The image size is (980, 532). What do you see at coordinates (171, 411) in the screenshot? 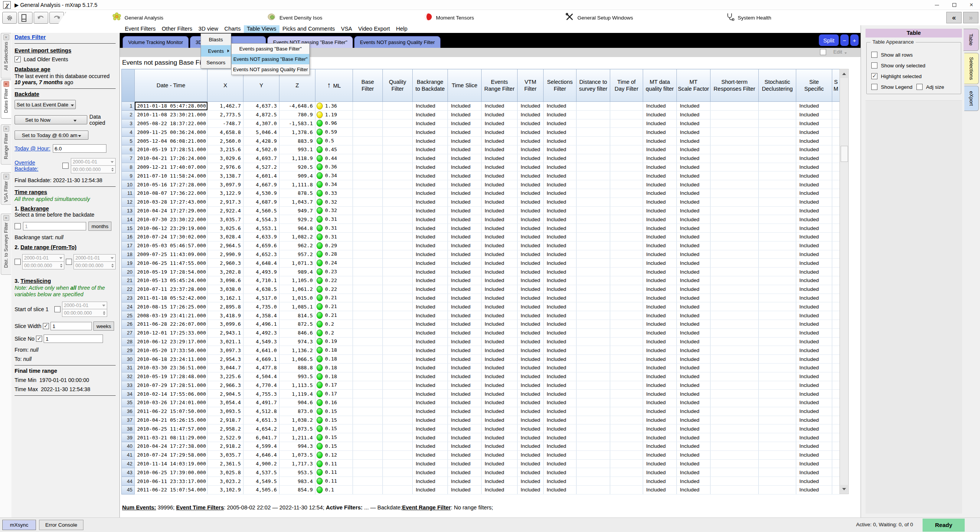
I see `cell-datetime: 2011-06-22 15:07:50.000` at bounding box center [171, 411].